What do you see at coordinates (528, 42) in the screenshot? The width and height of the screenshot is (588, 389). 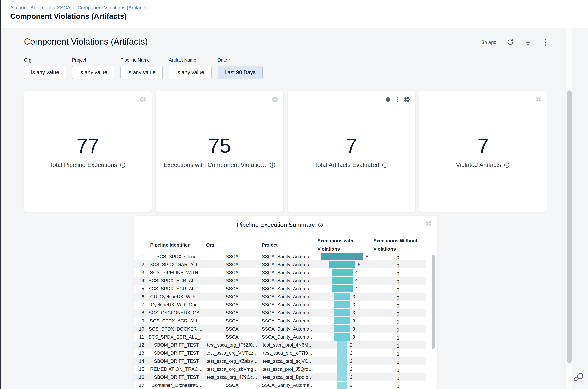 I see `filter-icon` at bounding box center [528, 42].